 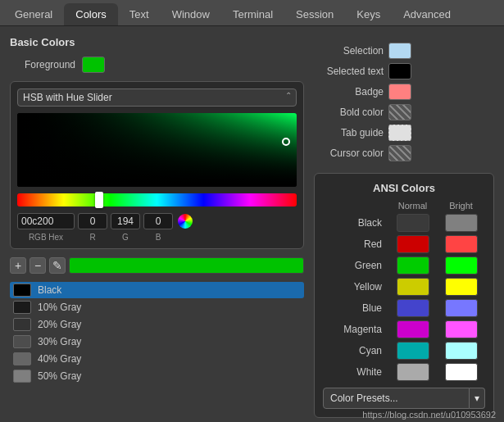 What do you see at coordinates (157, 150) in the screenshot?
I see `hsb-gradient-box` at bounding box center [157, 150].